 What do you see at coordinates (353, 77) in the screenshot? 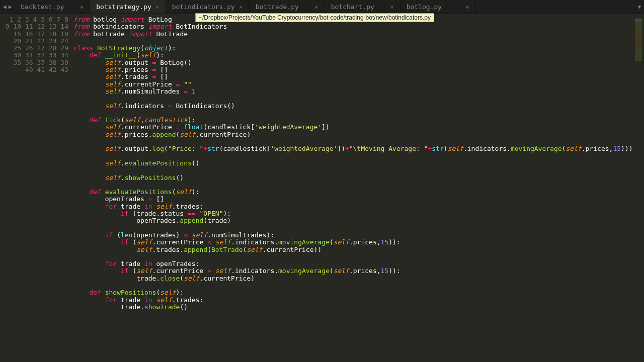
I see `code-line: self.trades = []` at bounding box center [353, 77].